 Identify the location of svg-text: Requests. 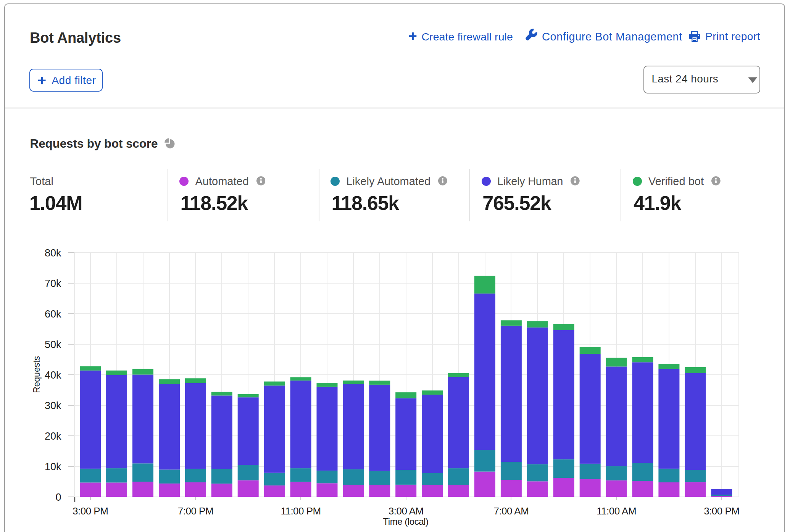
(37, 375).